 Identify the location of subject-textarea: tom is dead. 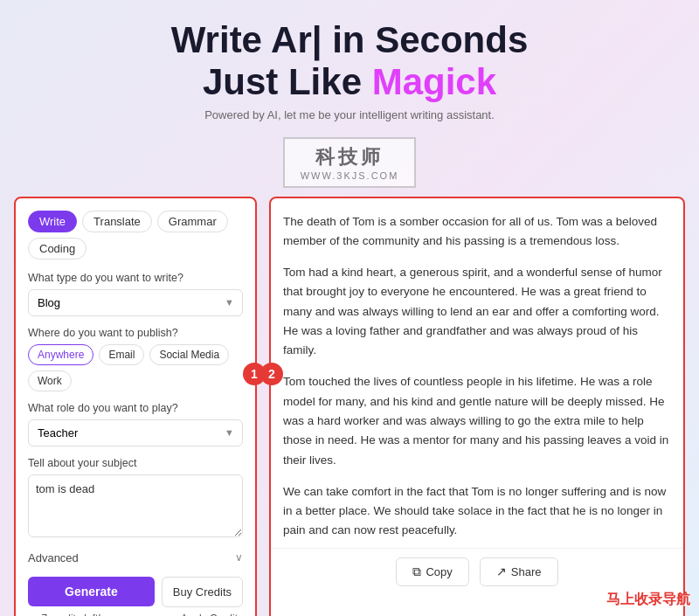
(135, 506).